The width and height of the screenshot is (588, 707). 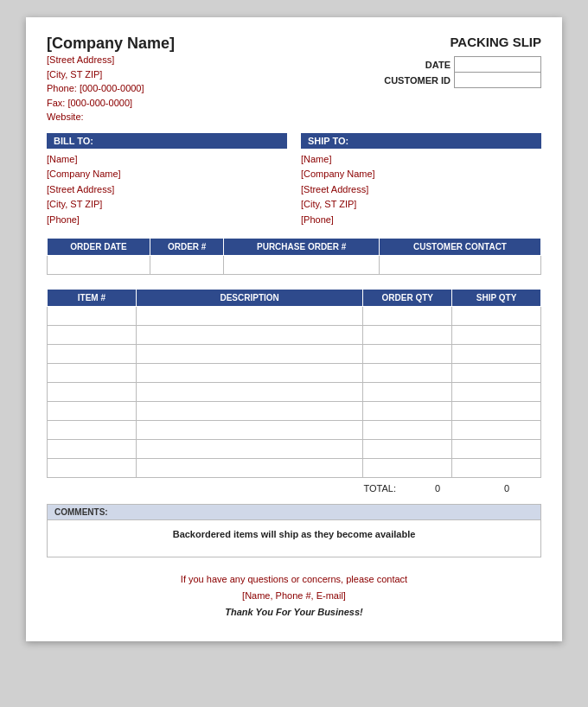 I want to click on order-num-col: ORDER #, so click(x=187, y=247).